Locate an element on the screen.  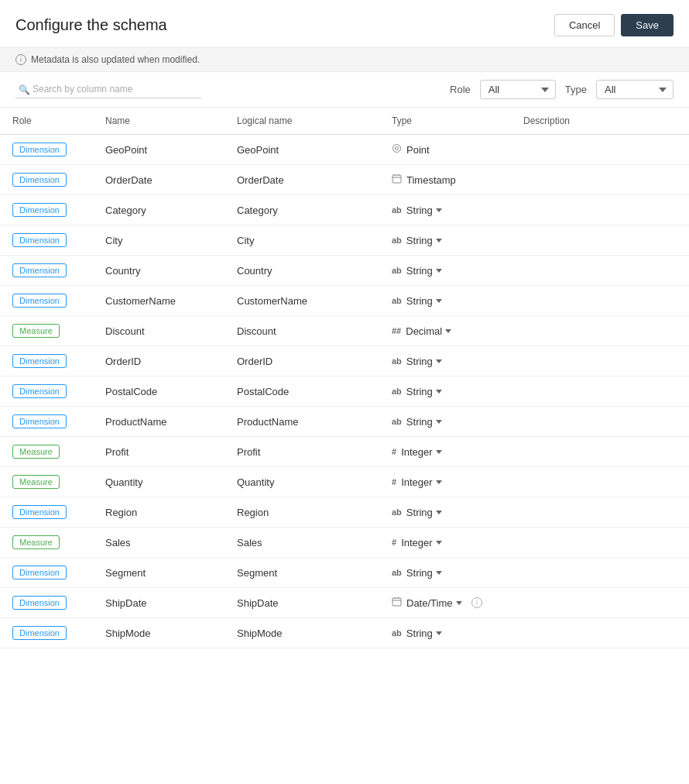
field-name: Region is located at coordinates (159, 513).